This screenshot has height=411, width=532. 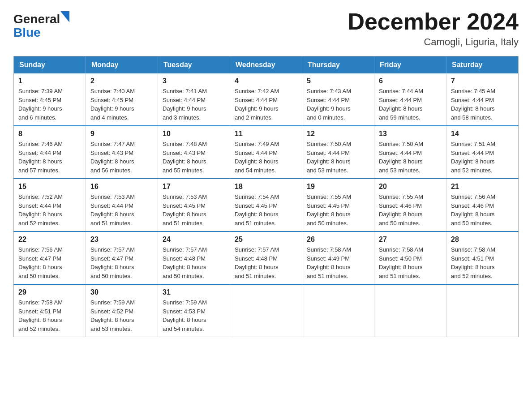 What do you see at coordinates (266, 29) in the screenshot?
I see `page-header: General Blue December 2024 Camogli, Ligu…` at bounding box center [266, 29].